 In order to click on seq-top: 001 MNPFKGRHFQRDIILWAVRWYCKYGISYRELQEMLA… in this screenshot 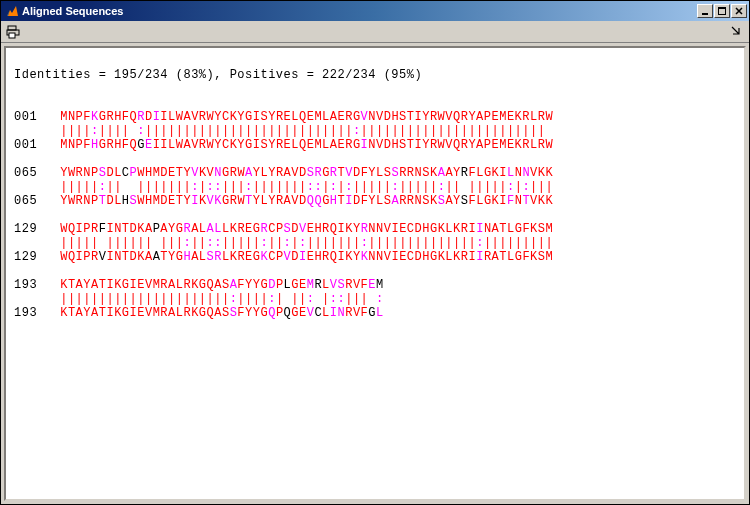, I will do `click(375, 117)`.